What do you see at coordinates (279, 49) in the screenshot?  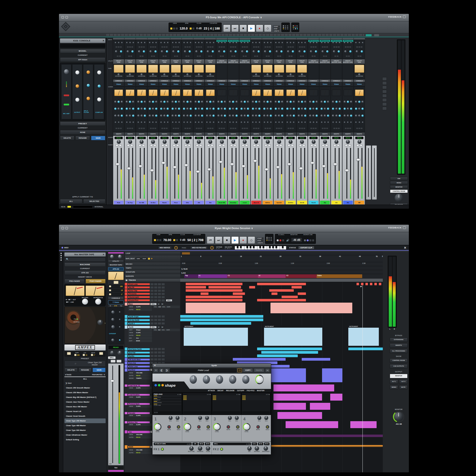 I see `input-section` at bounding box center [279, 49].